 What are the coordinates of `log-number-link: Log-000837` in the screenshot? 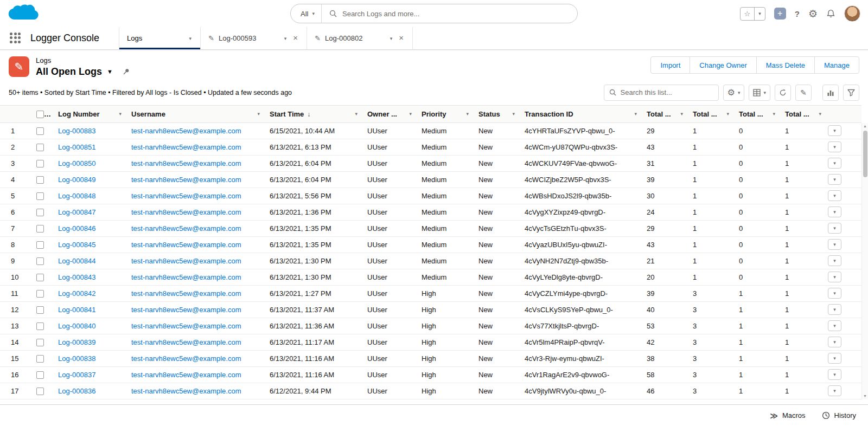 It's located at (77, 375).